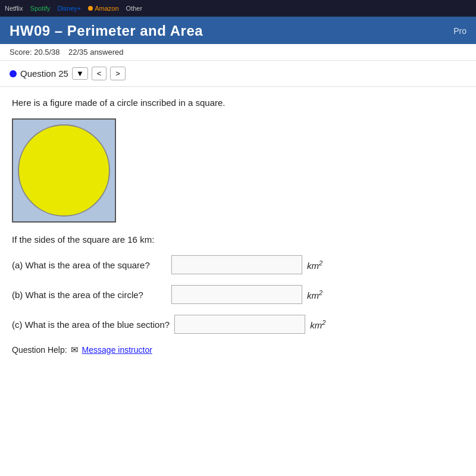 The height and width of the screenshot is (476, 476). Describe the element at coordinates (315, 295) in the screenshot. I see `unit-b: km2` at that location.